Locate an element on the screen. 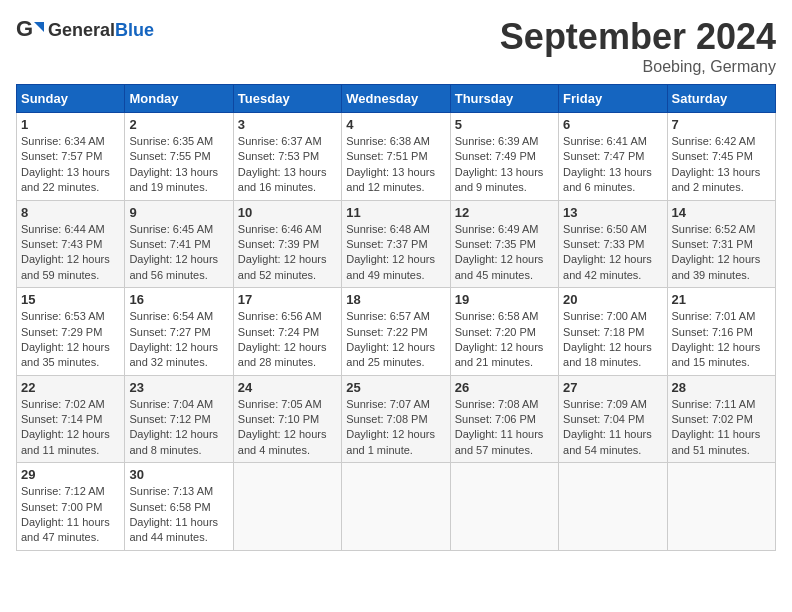 The image size is (792, 612). day-info: Sunrise: 7:12 AMSunset: 7:00 PMDaylight:… is located at coordinates (70, 515).